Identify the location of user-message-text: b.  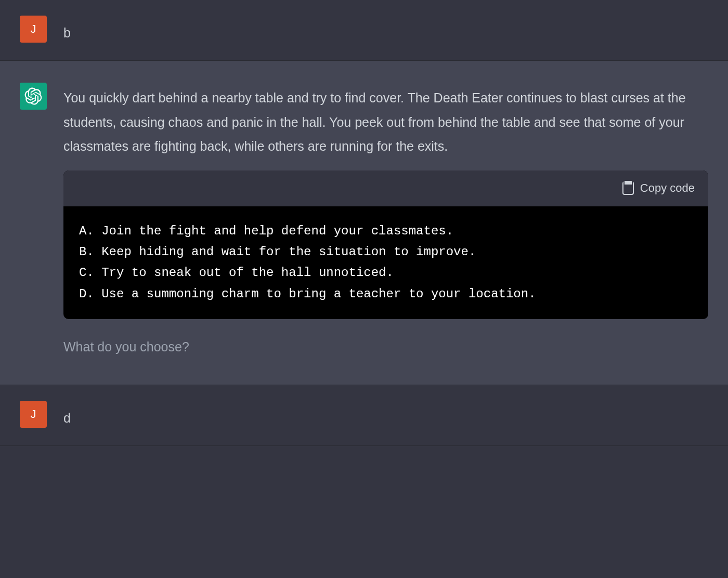
(67, 33).